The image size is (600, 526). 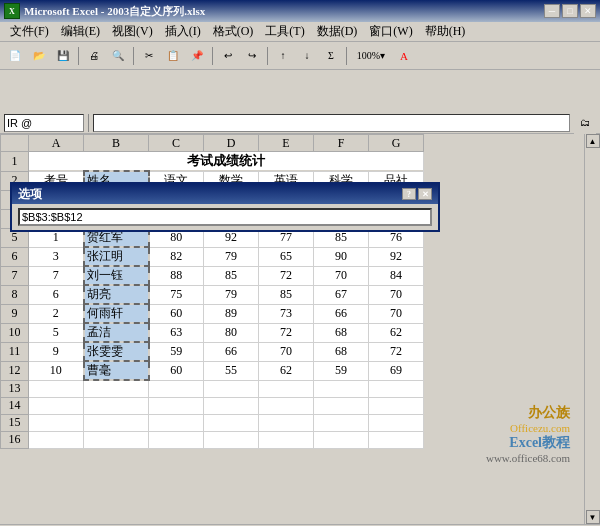 I want to click on cell-e9: 73, so click(x=286, y=314).